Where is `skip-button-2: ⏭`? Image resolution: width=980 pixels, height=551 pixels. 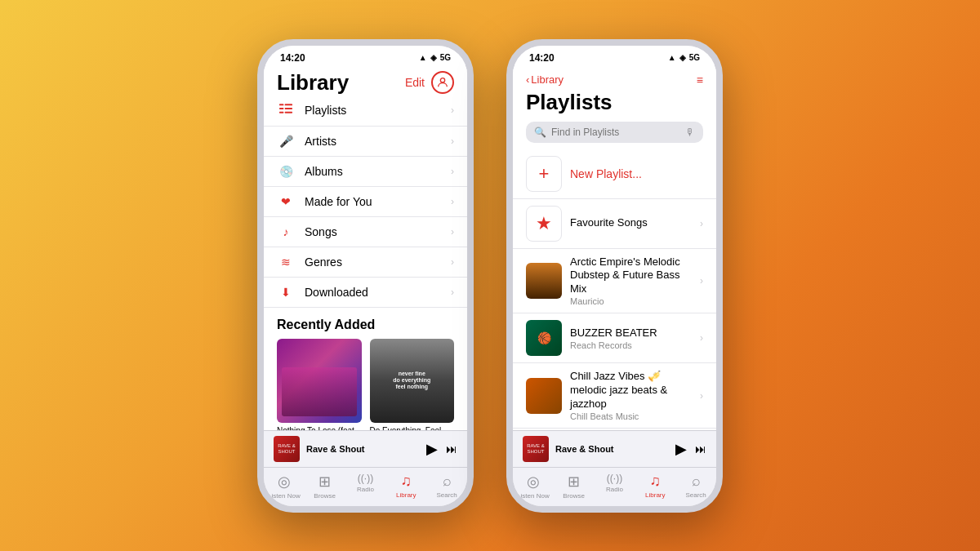 skip-button-2: ⏭ is located at coordinates (701, 449).